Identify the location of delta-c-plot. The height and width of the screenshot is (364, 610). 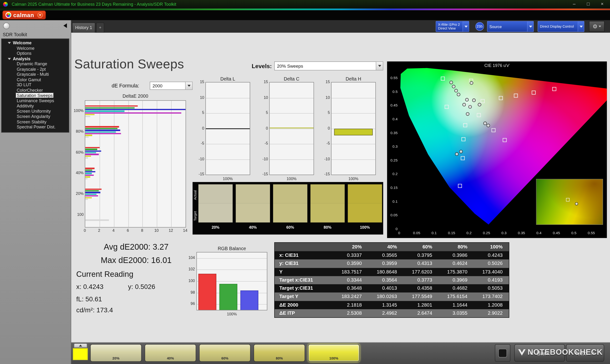
(292, 129).